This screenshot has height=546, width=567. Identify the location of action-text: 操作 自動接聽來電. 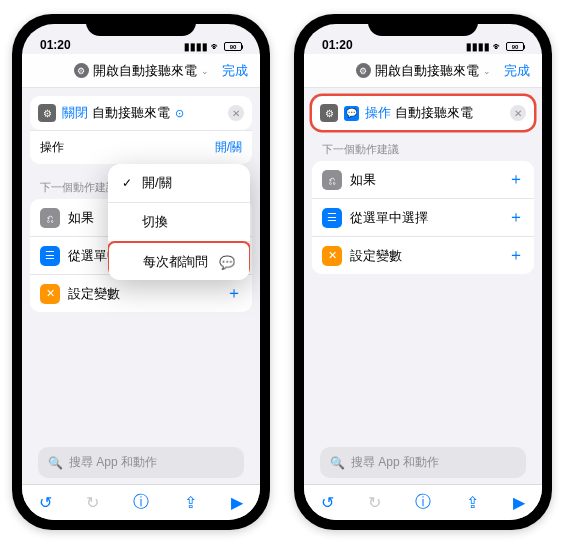
(419, 113).